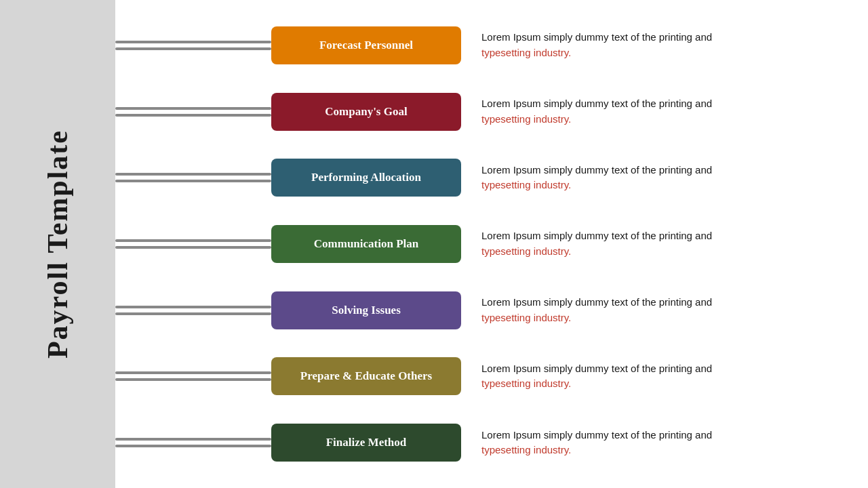 The width and height of the screenshot is (868, 488). What do you see at coordinates (481, 443) in the screenshot?
I see `row-finalize-method: Finalize MethodLorem Ipsum simply dummy …` at bounding box center [481, 443].